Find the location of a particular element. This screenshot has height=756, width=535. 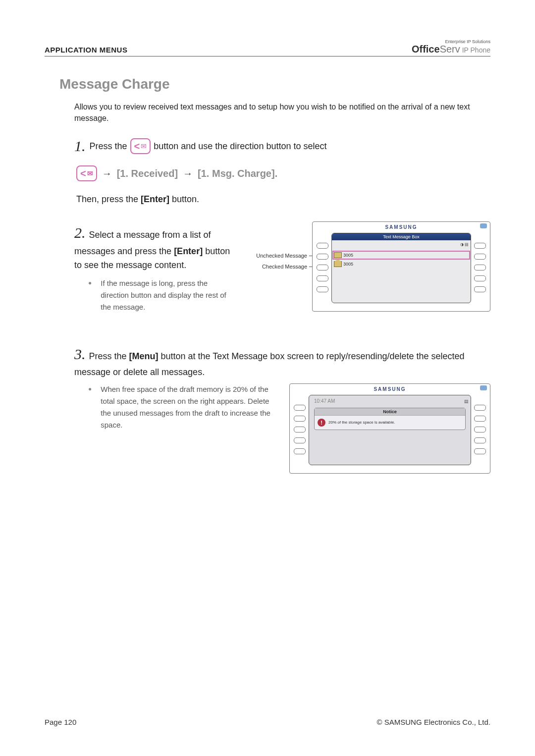

step-3-bullet: ● When free space of the draft memory is… is located at coordinates (175, 429).